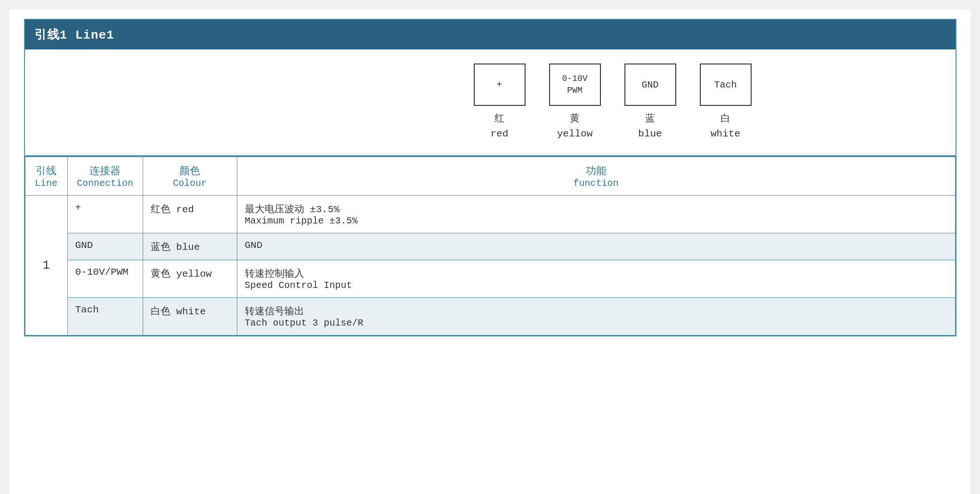 This screenshot has width=980, height=494. I want to click on connector-en-red: red, so click(500, 134).